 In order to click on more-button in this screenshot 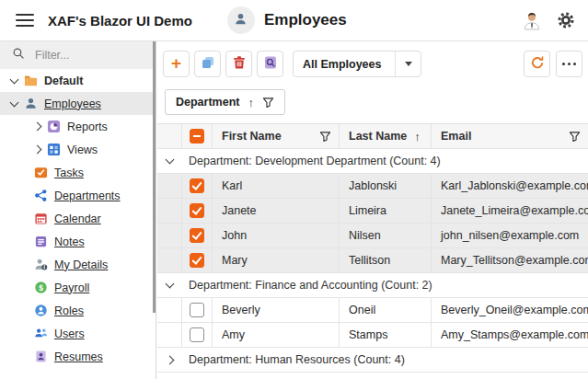, I will do `click(569, 64)`.